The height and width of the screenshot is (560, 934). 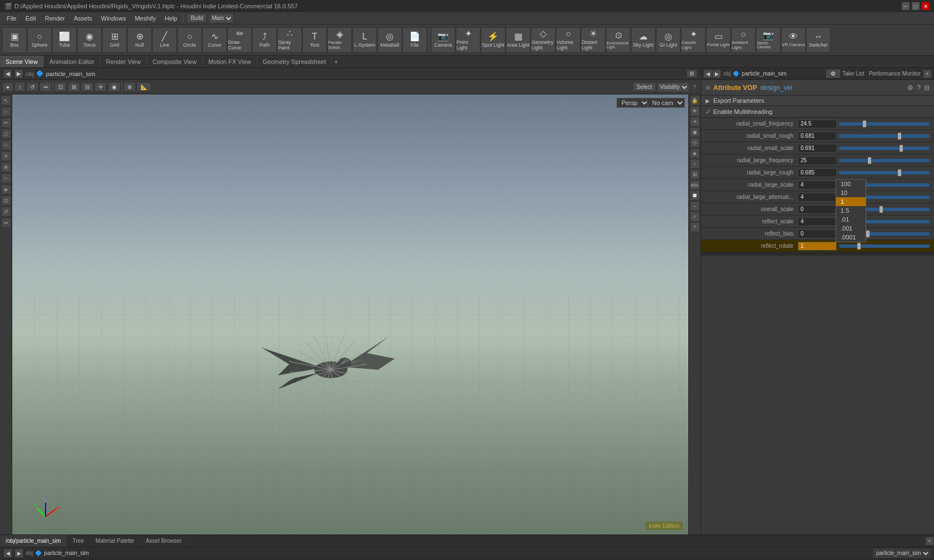 What do you see at coordinates (20, 87) in the screenshot?
I see `translate-button: ↕` at bounding box center [20, 87].